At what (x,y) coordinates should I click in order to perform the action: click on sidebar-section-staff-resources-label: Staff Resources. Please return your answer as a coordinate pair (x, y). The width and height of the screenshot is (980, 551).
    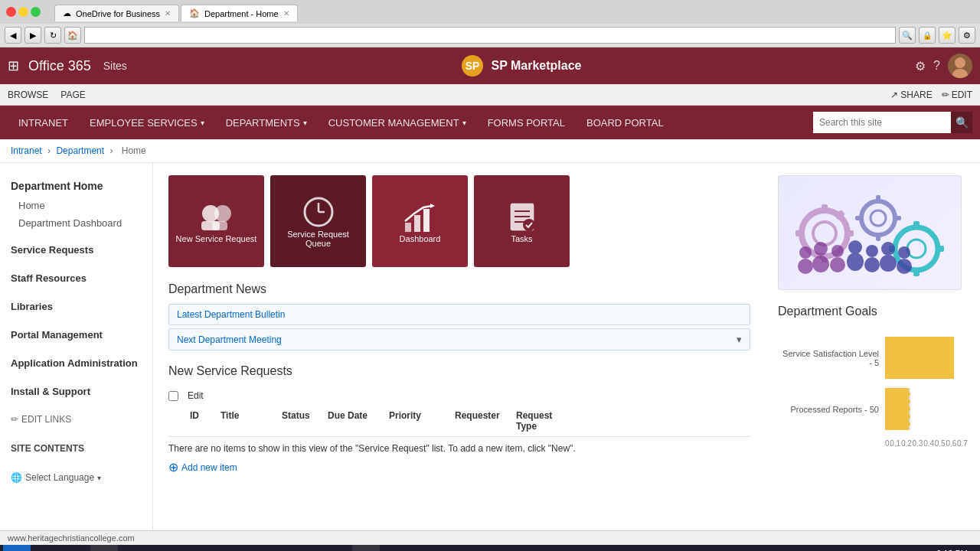
    Looking at the image, I should click on (77, 279).